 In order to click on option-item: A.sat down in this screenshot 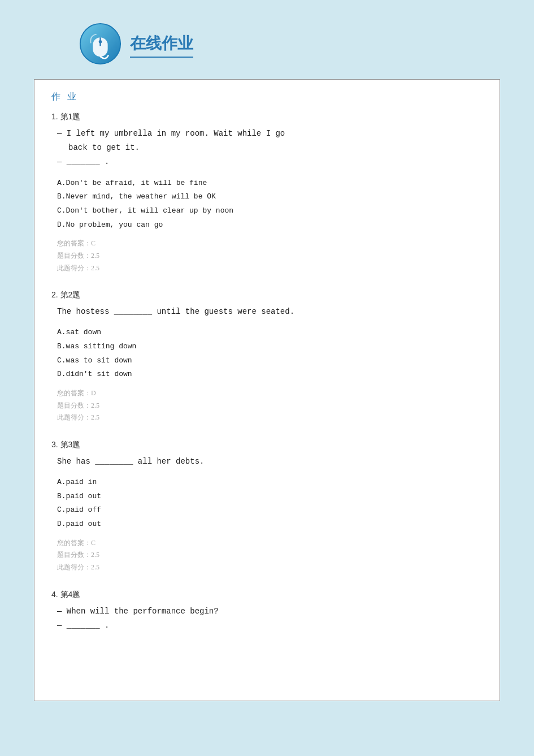, I will do `click(270, 332)`.